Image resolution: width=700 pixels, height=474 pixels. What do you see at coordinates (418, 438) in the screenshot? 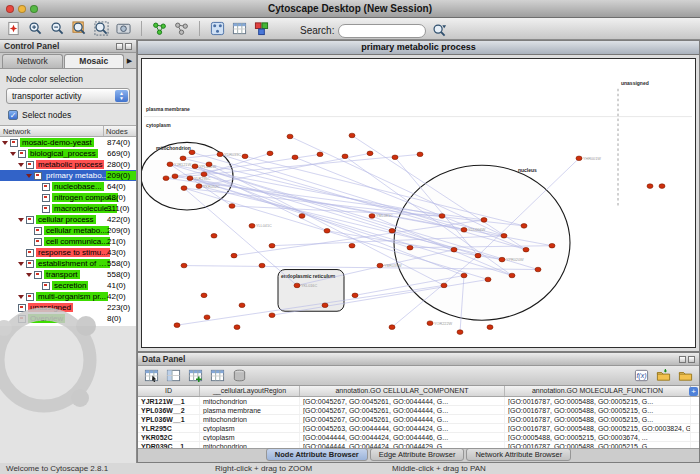
I see `table-row: YKR052Ccytoplasm[GO:0044444, GO:0044424,…` at bounding box center [418, 438].